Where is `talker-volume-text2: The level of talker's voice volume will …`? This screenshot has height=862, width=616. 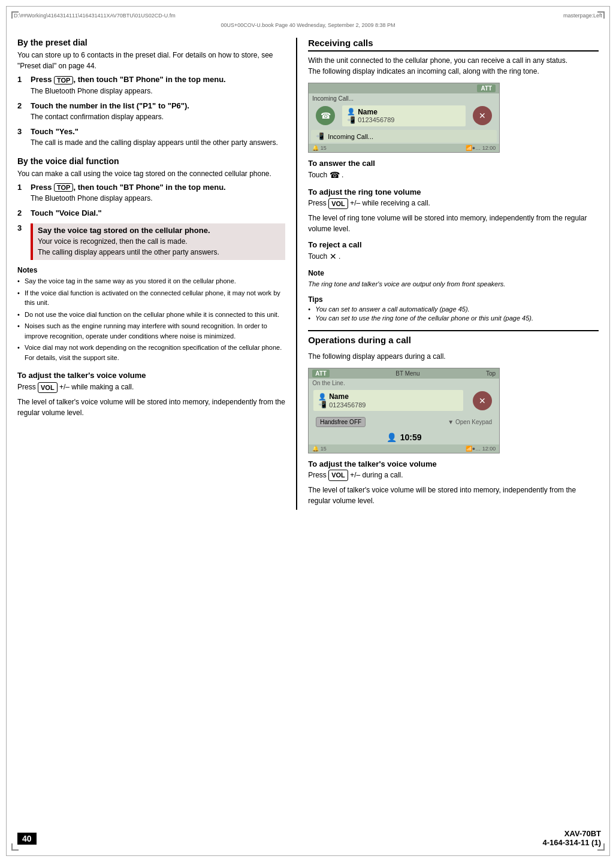
talker-volume-text2: The level of talker's voice volume will … is located at coordinates (151, 407).